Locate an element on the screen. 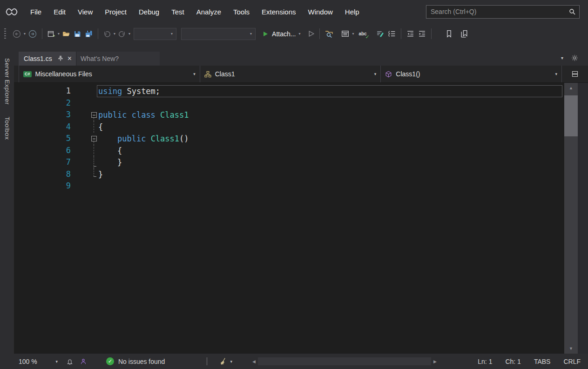 This screenshot has width=588, height=369. back-arrow-icon is located at coordinates (17, 34).